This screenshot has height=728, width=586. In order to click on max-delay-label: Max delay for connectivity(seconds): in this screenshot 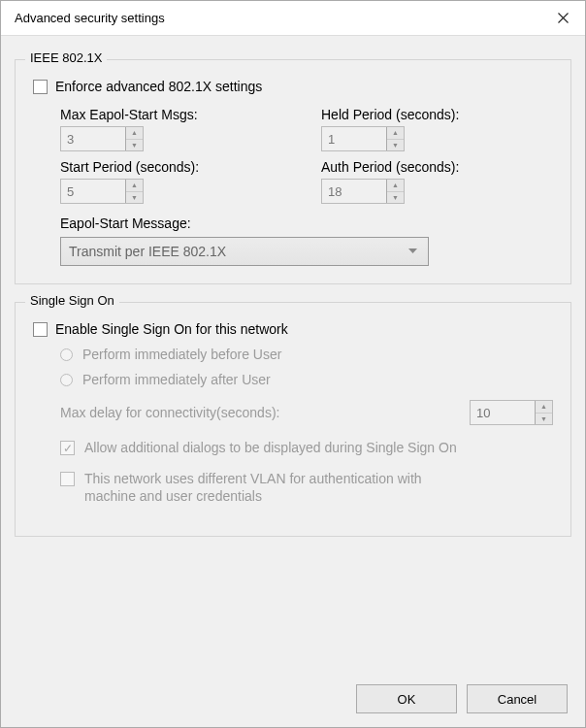, I will do `click(170, 413)`.